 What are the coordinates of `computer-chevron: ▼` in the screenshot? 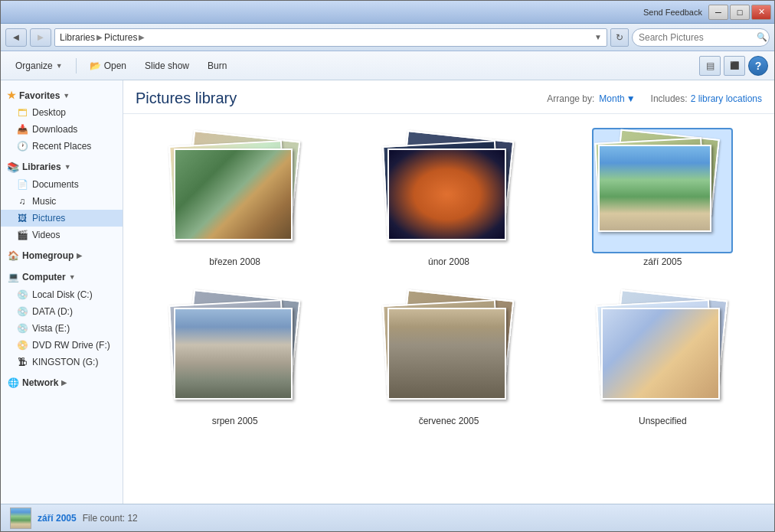 It's located at (72, 277).